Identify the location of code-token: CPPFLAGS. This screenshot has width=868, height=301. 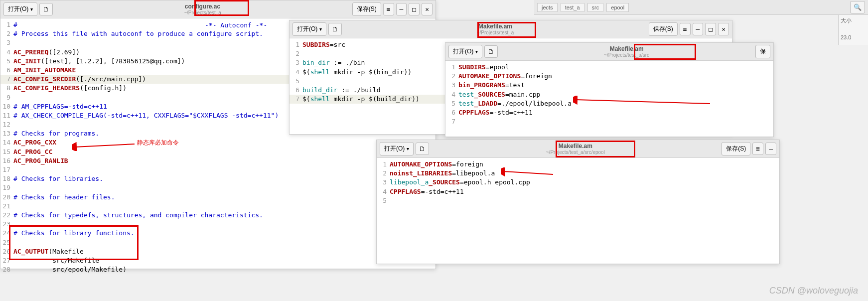
(474, 113).